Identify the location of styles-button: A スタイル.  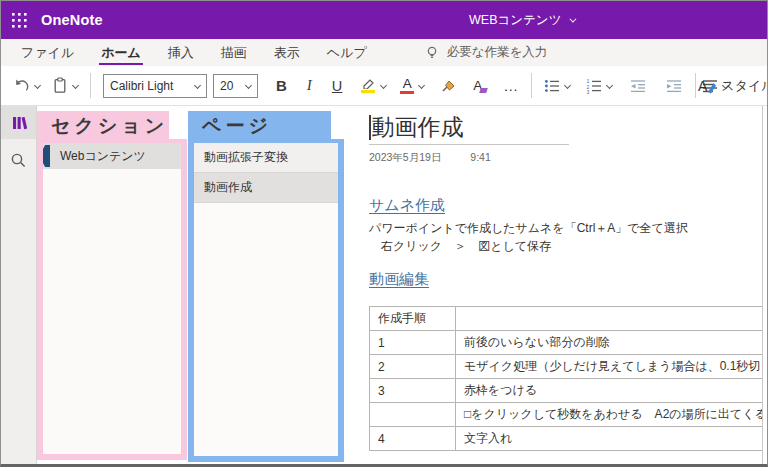
(732, 86).